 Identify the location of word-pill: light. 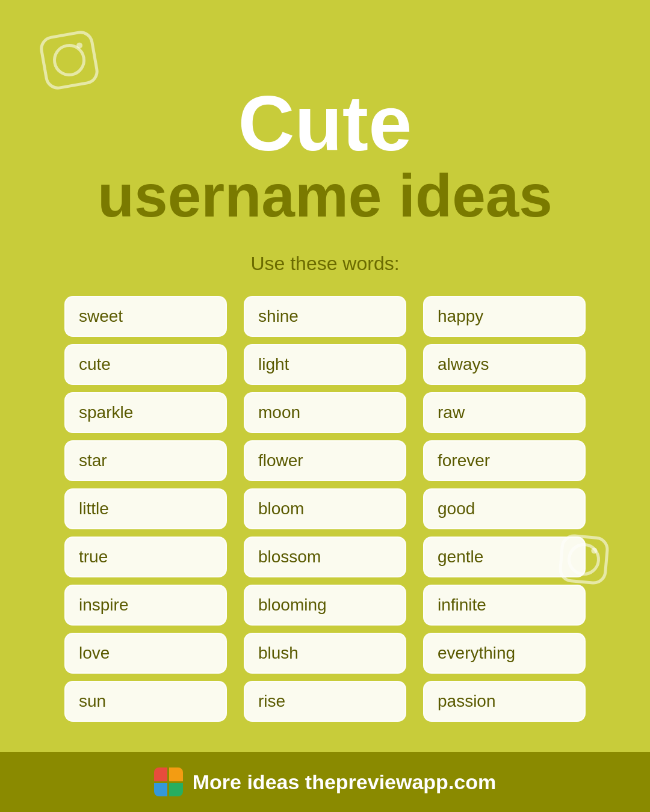
(325, 364).